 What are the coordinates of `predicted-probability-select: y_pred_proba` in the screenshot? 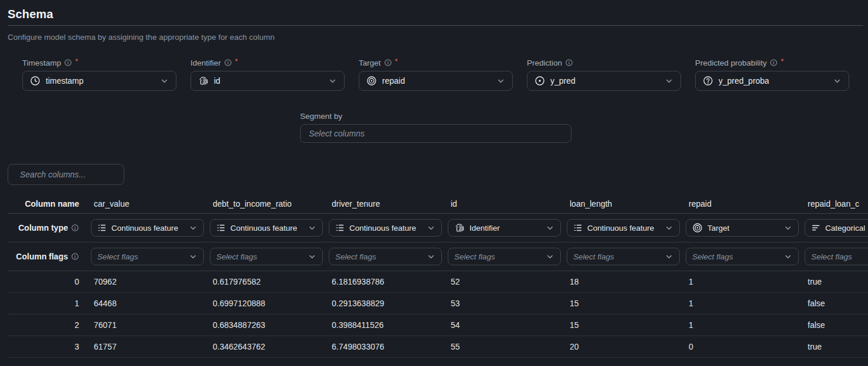 It's located at (772, 81).